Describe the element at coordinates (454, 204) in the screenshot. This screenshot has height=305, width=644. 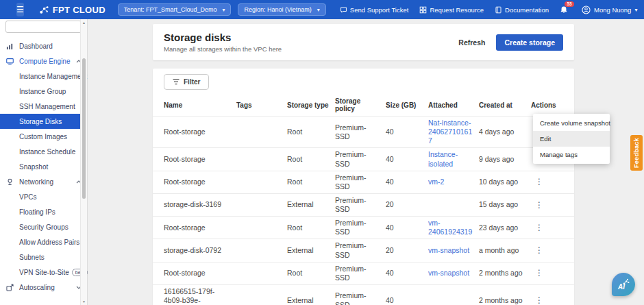
I see `cell-attached` at that location.